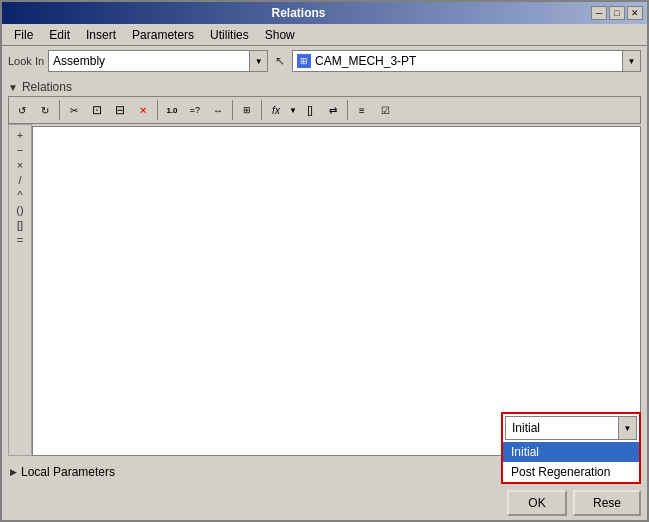 Image resolution: width=649 pixels, height=522 pixels. Describe the element at coordinates (20, 290) in the screenshot. I see `side-buttons: + − × / ^ () [] =` at that location.